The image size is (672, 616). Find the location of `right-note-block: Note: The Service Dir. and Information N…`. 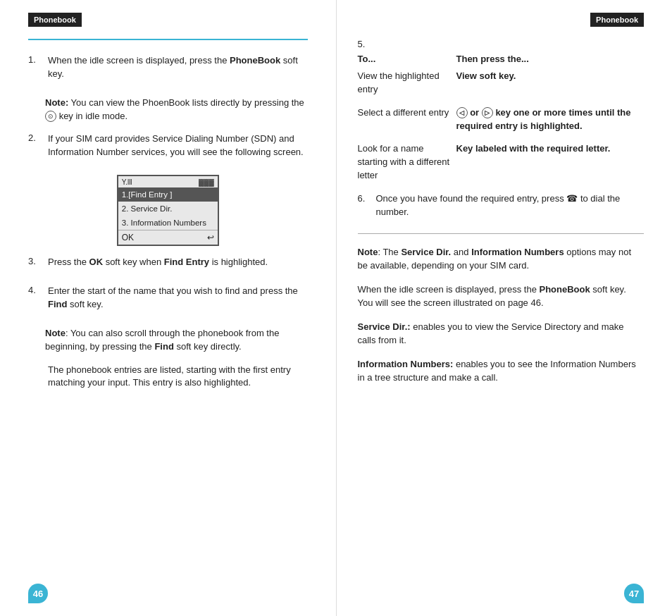

right-note-block: Note: The Service Dir. and Information N… is located at coordinates (502, 259).